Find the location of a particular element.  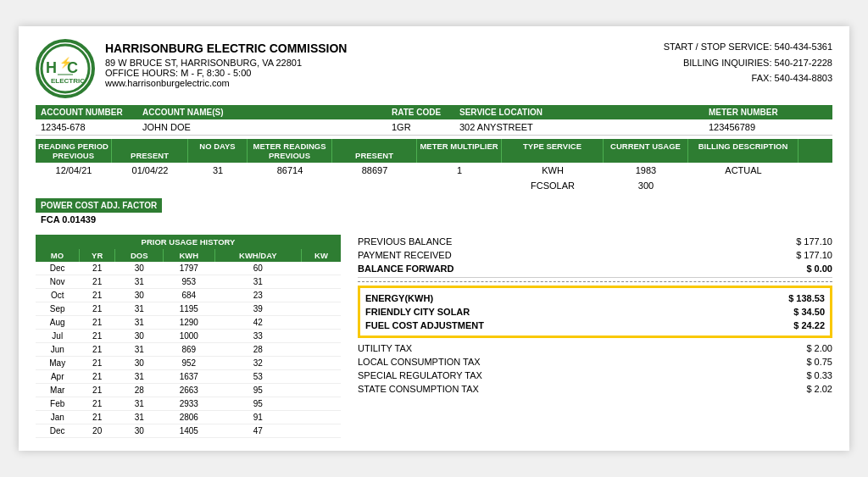

prior-usage-section: PRIOR USAGE HISTORY MO YR DOS KWH KWH/DA… is located at coordinates (188, 336).